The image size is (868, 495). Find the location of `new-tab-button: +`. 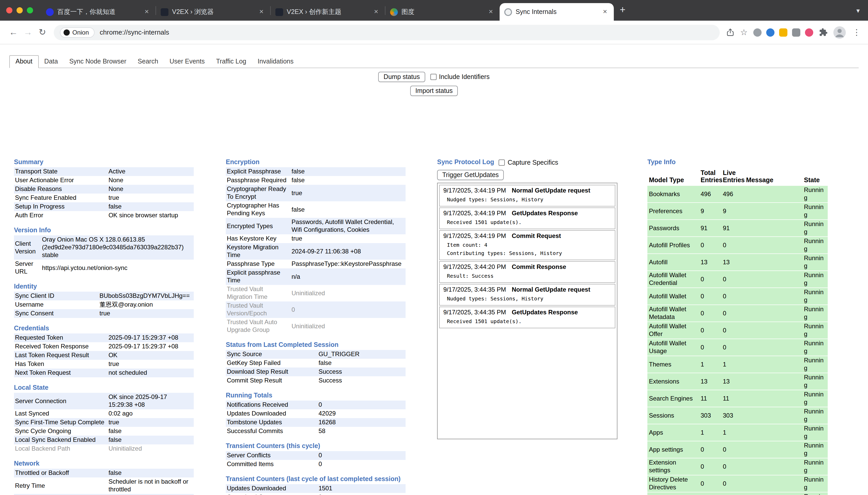

new-tab-button: + is located at coordinates (623, 10).